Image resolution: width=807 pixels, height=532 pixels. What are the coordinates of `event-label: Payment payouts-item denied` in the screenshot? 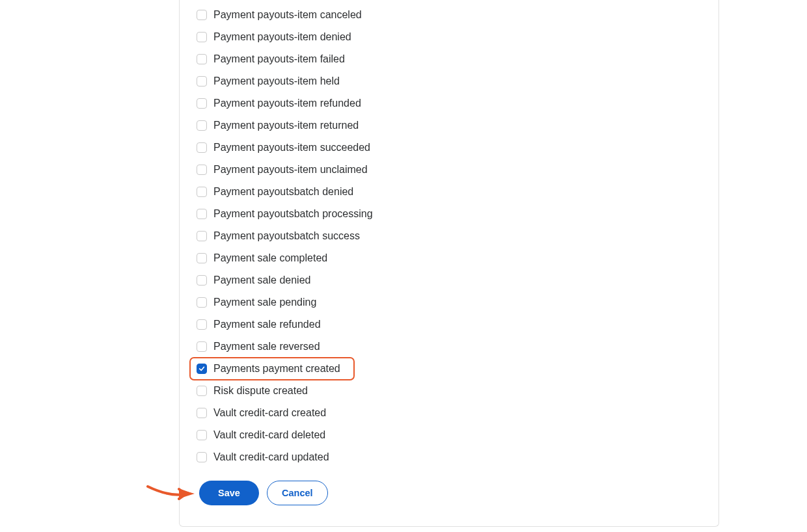 It's located at (282, 37).